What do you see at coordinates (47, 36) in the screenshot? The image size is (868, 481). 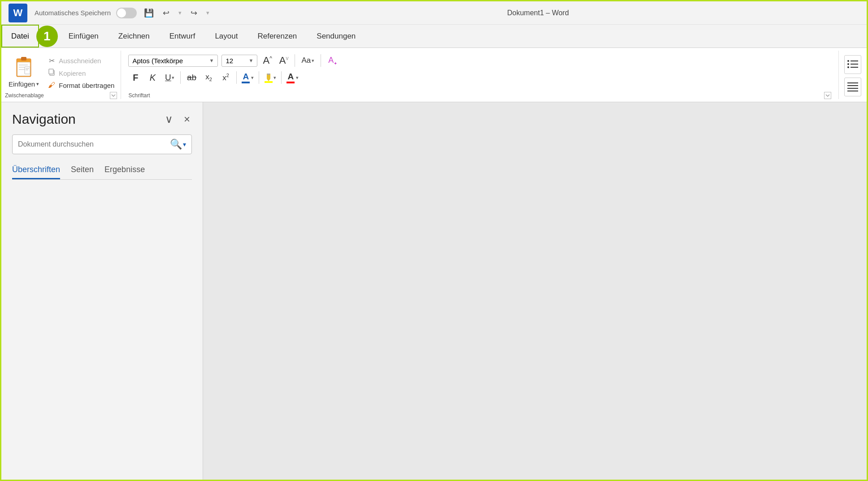 I see `tab-badge-1: 1` at bounding box center [47, 36].